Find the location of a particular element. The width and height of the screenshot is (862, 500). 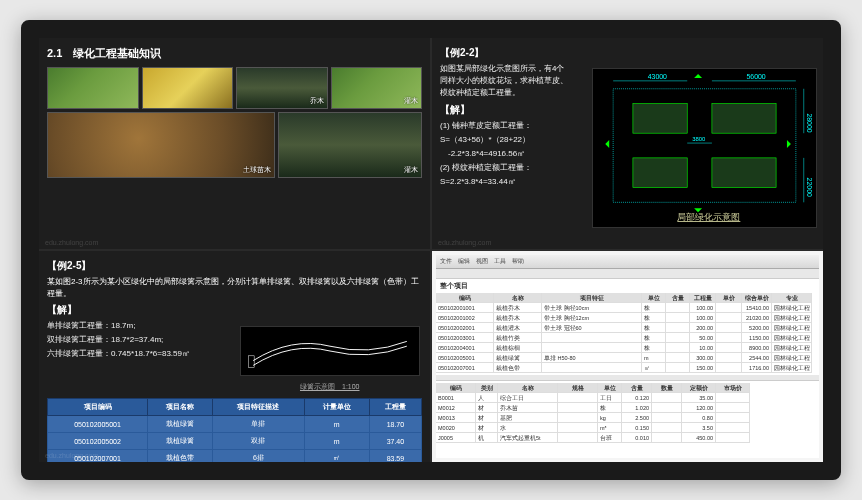

menu-tool: 工具 is located at coordinates (500, 262).